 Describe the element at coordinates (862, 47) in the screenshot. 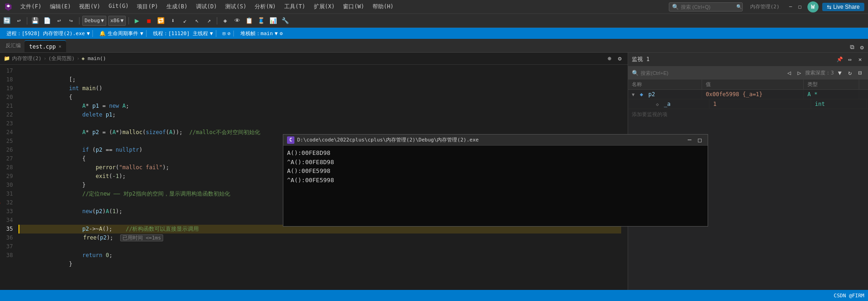

I see `tab-settings-btn: ⚙` at that location.